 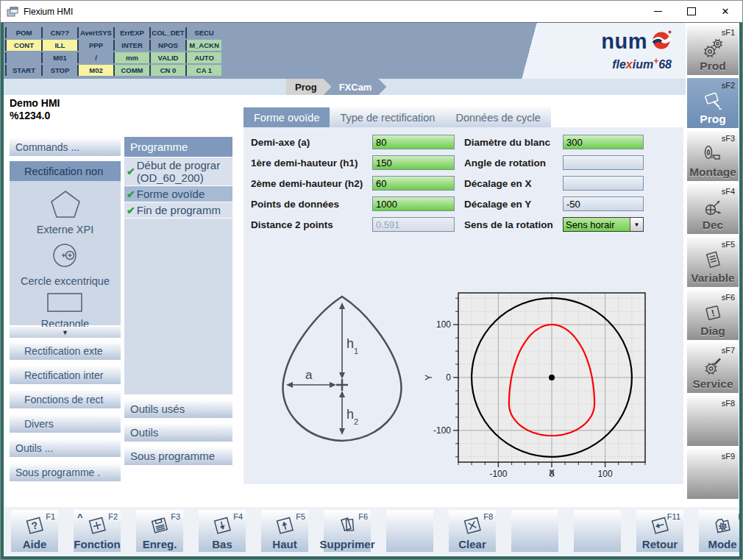 What do you see at coordinates (60, 71) in the screenshot?
I see `status-cell-STOP: STOP` at bounding box center [60, 71].